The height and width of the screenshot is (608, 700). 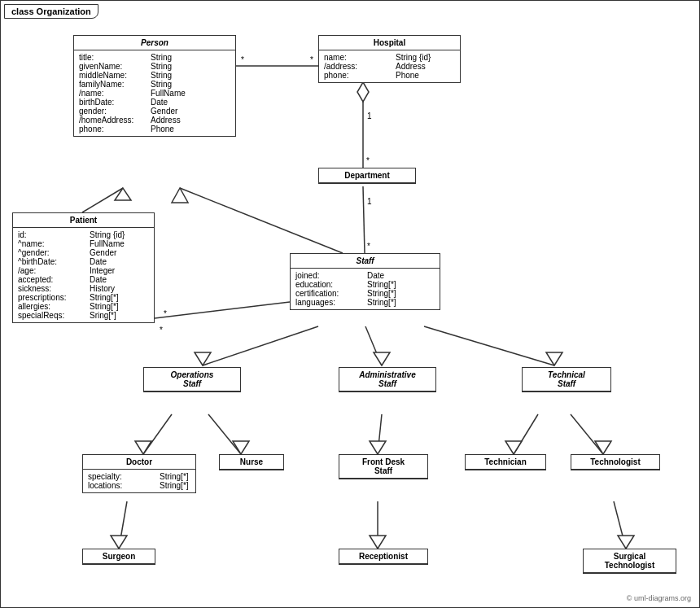 What do you see at coordinates (383, 467) in the screenshot?
I see `class-front-desk-staff-header: Front DeskStaff` at bounding box center [383, 467].